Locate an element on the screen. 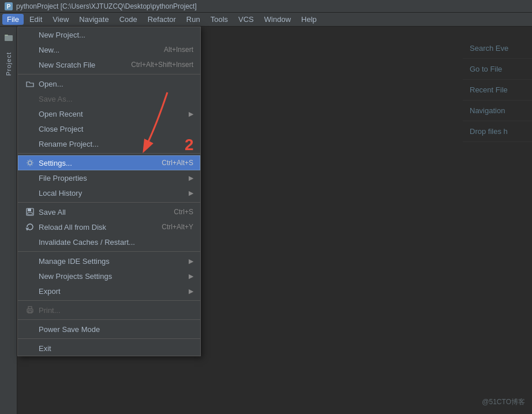  menu-arrow-manage-ide: ▶ is located at coordinates (191, 261).